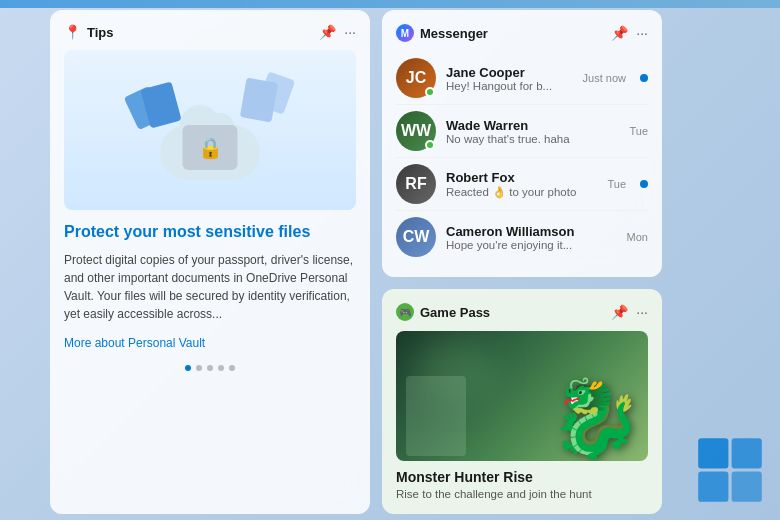 The width and height of the screenshot is (780, 520). Describe the element at coordinates (416, 237) in the screenshot. I see `cameron-avatar-wrap: CW` at that location.